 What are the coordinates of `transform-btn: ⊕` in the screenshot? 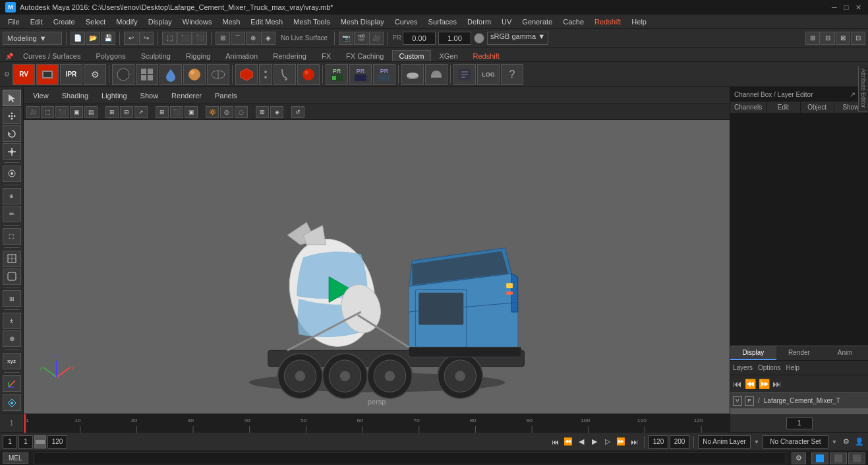 It's located at (12, 339).